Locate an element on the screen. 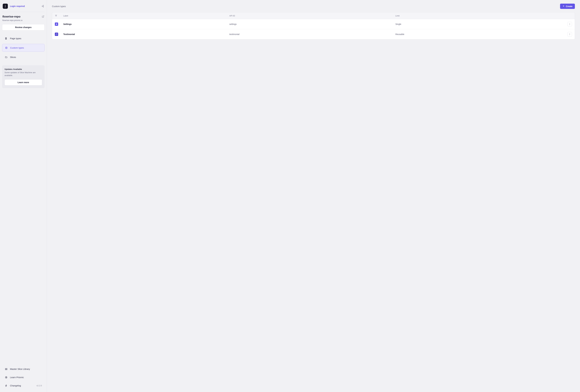  row-api: testimonial is located at coordinates (312, 34).